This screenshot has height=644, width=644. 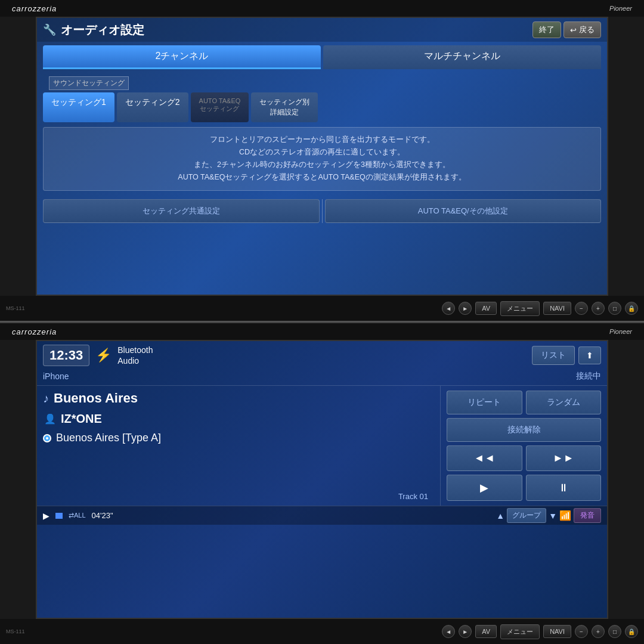 What do you see at coordinates (553, 355) in the screenshot?
I see `list-button: リスト` at bounding box center [553, 355].